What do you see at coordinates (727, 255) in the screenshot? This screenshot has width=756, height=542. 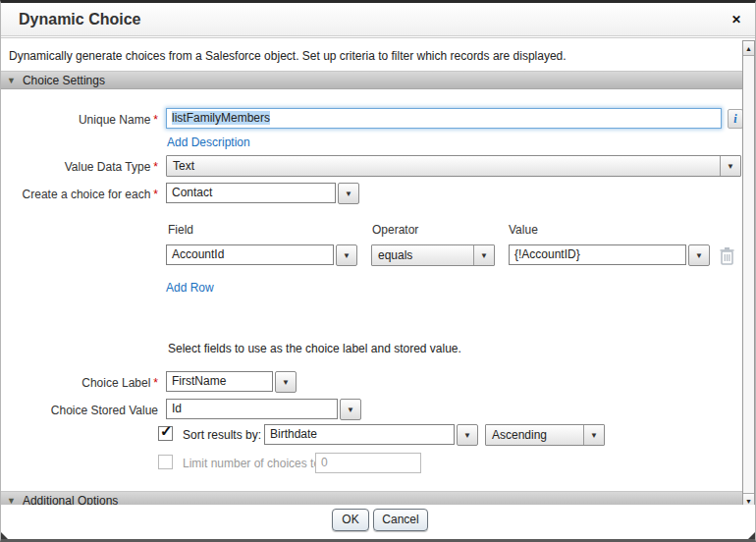 I see `trash-icon` at bounding box center [727, 255].